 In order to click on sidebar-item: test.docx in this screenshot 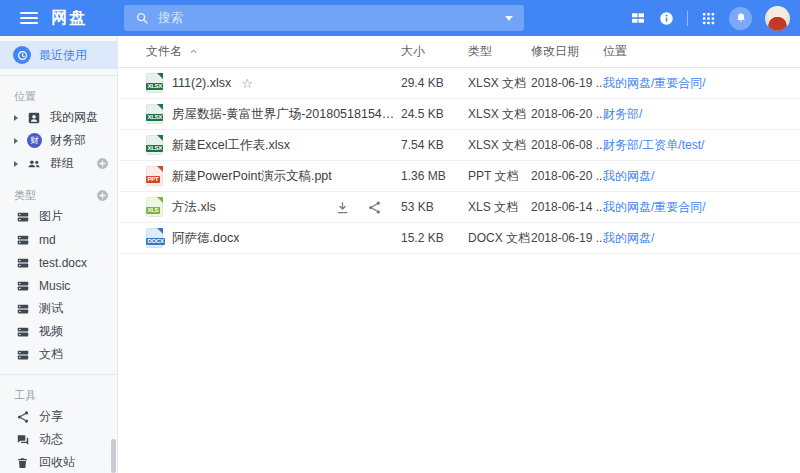, I will do `click(58, 262)`.